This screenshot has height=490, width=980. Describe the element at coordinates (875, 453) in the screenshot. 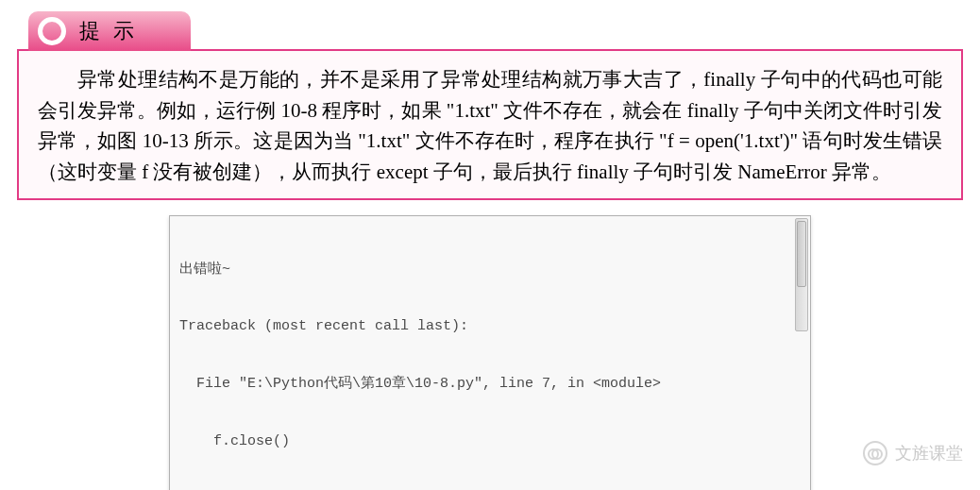

I see `wechat-icon` at that location.